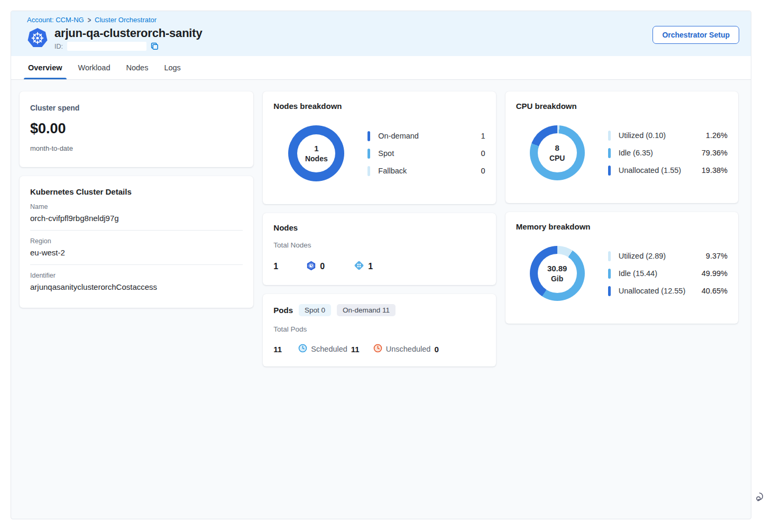 The image size is (772, 532). Describe the element at coordinates (379, 349) in the screenshot. I see `pods-counts-row: 11 Scheduled 11` at that location.